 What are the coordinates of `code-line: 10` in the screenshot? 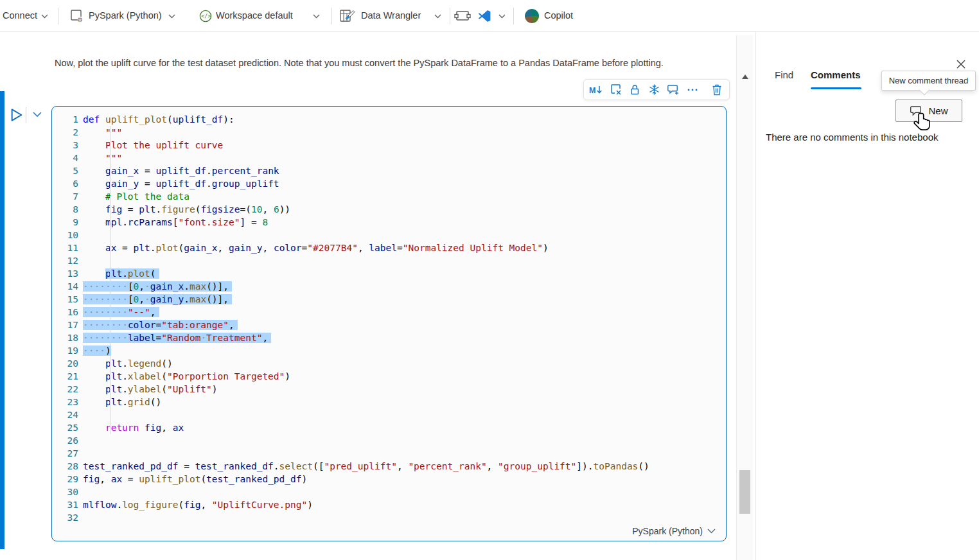 It's located at (389, 235).